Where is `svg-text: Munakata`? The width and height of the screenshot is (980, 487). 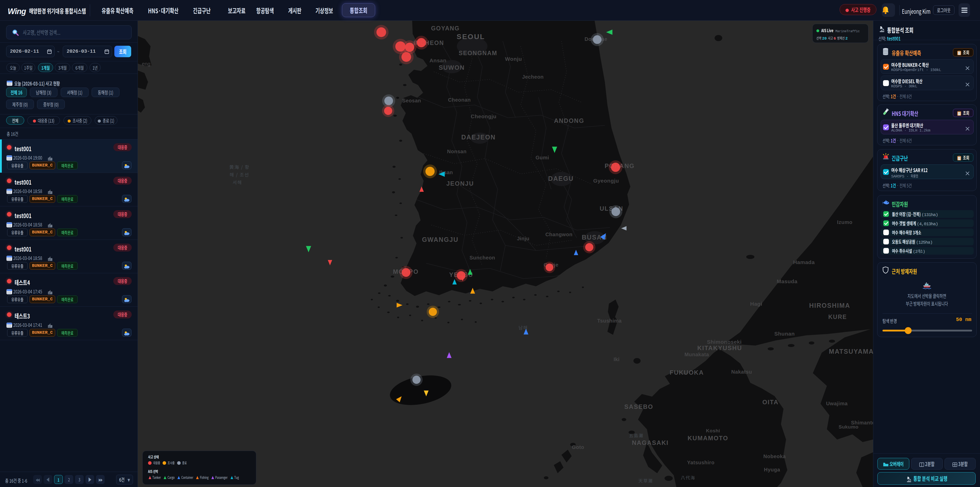 svg-text: Munakata is located at coordinates (697, 354).